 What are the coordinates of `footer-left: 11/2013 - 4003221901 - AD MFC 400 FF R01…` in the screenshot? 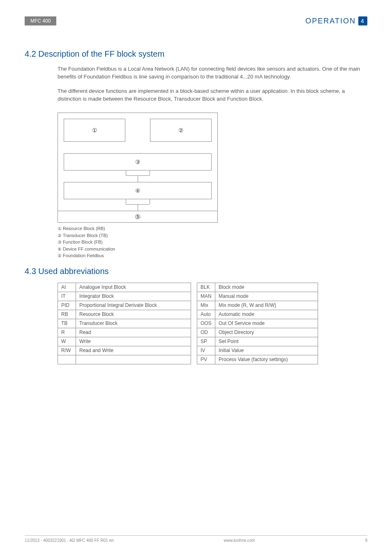 It's located at (69, 541).